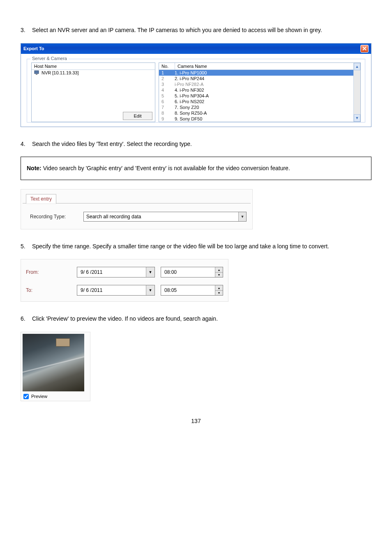  What do you see at coordinates (39, 396) in the screenshot?
I see `preview-label: Preview` at bounding box center [39, 396].